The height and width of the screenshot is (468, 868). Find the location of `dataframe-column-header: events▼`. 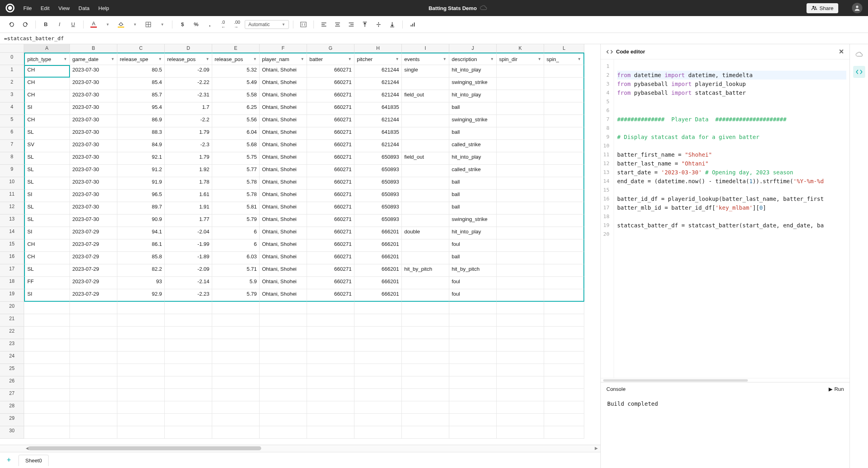

dataframe-column-header: events▼ is located at coordinates (426, 59).